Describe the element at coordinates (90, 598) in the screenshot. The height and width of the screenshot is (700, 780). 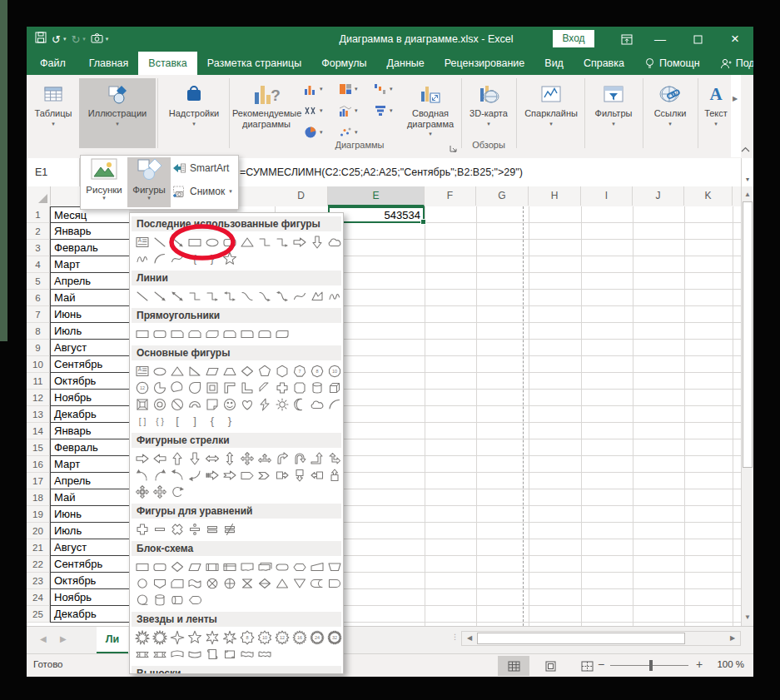
I see `cell-A24: Ноябрь` at that location.